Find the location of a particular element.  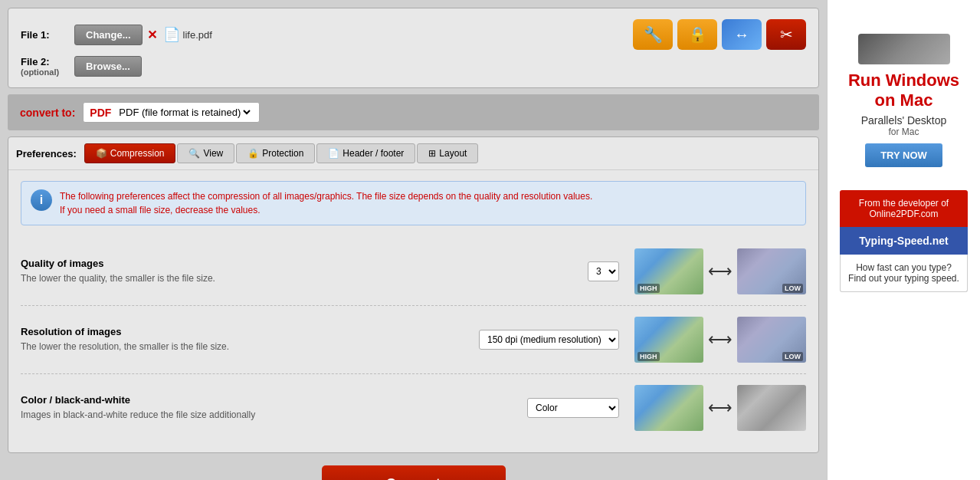

info-box: i The following preferences affect the c… is located at coordinates (414, 203).